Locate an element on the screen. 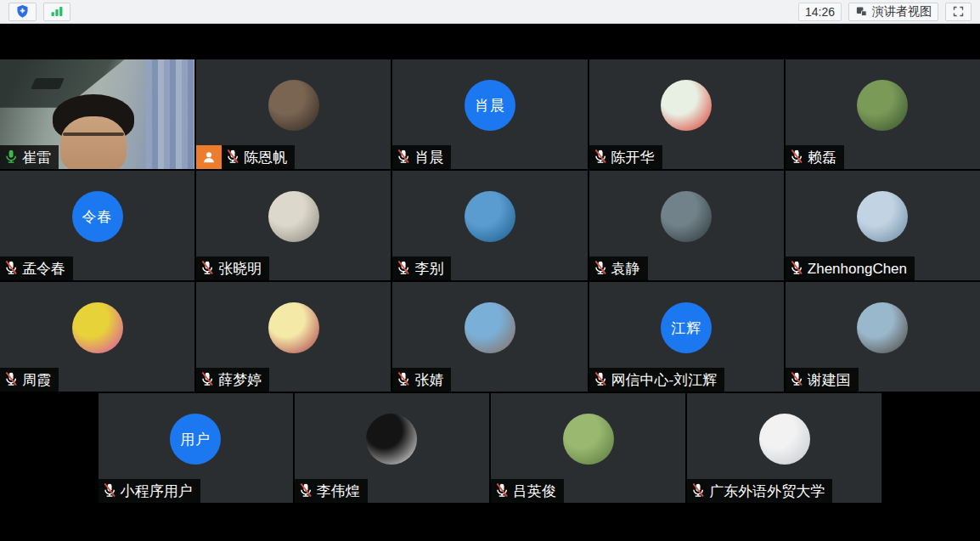  security-shield-button is located at coordinates (22, 12).